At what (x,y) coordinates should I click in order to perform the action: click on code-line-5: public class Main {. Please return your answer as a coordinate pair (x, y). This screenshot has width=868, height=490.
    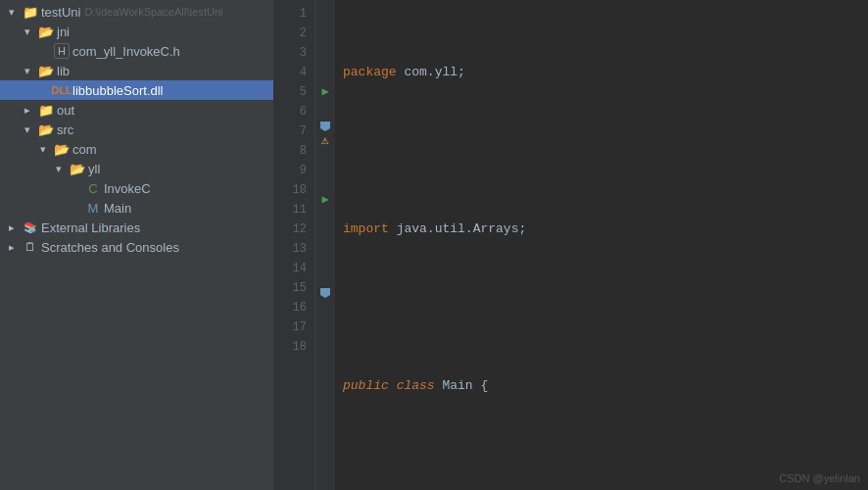
    Looking at the image, I should click on (605, 386).